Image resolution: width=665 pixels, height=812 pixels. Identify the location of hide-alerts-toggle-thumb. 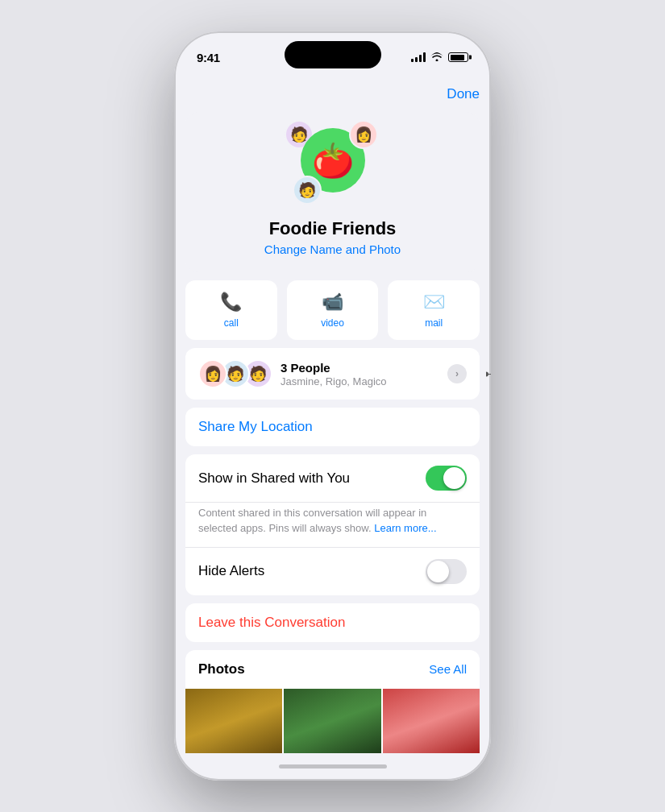
(438, 572).